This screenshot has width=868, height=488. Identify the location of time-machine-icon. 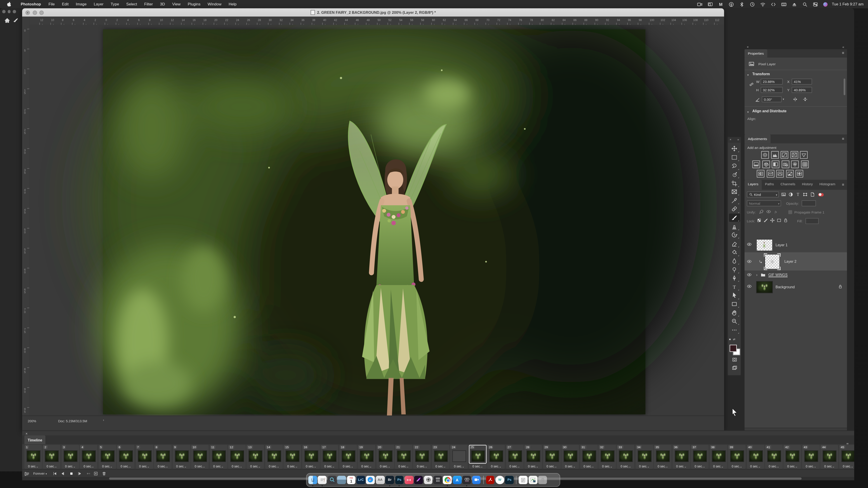
(752, 4).